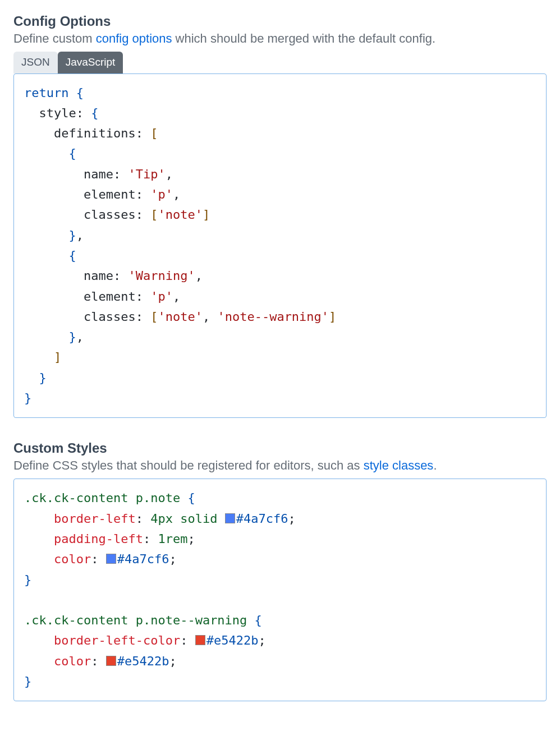 This screenshot has width=560, height=745. What do you see at coordinates (36, 63) in the screenshot?
I see `tab-json: JSON` at bounding box center [36, 63].